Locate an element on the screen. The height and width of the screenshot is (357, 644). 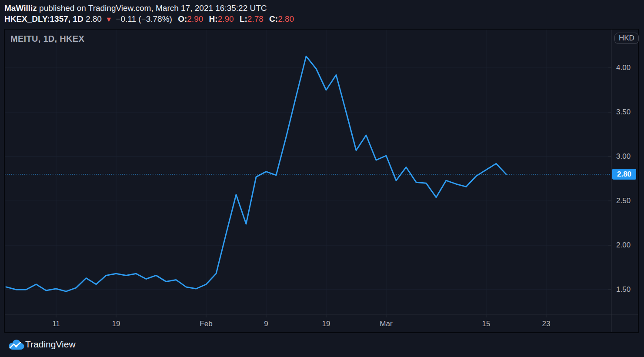
arrow-down-icon: ▼ is located at coordinates (109, 19).